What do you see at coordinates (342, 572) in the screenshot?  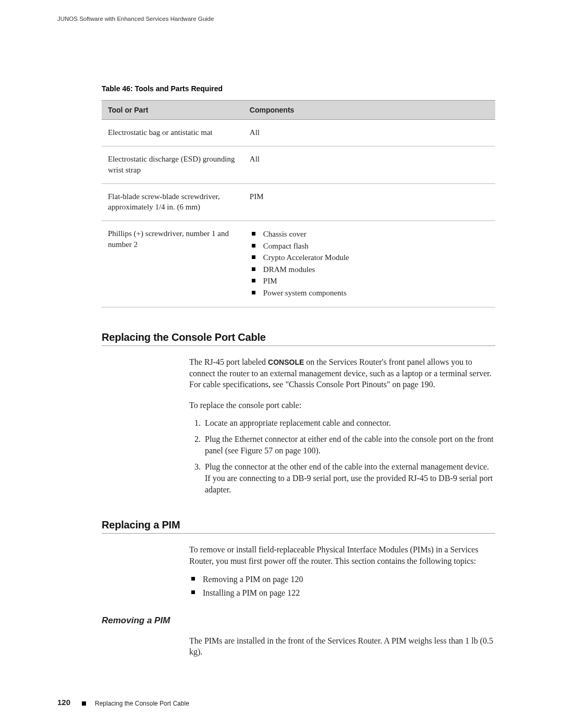 I see `section2-body: To remove or install field-replaceable P…` at bounding box center [342, 572].